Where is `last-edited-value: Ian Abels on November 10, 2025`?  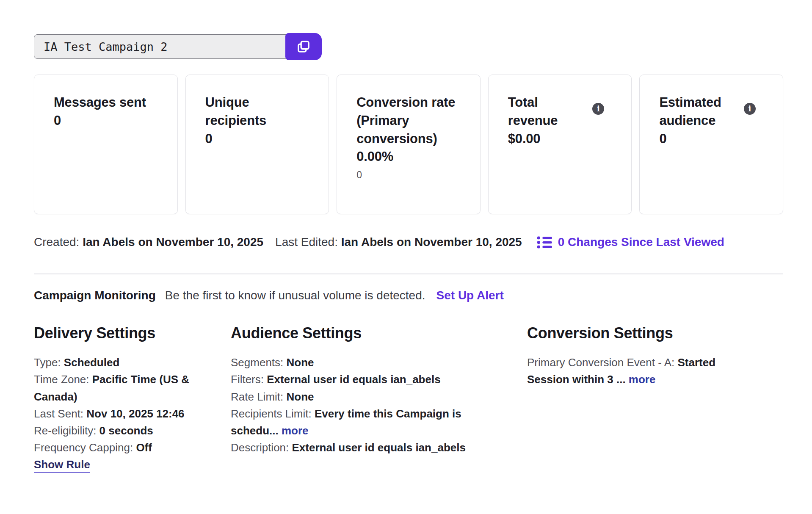 last-edited-value: Ian Abels on November 10, 2025 is located at coordinates (432, 242).